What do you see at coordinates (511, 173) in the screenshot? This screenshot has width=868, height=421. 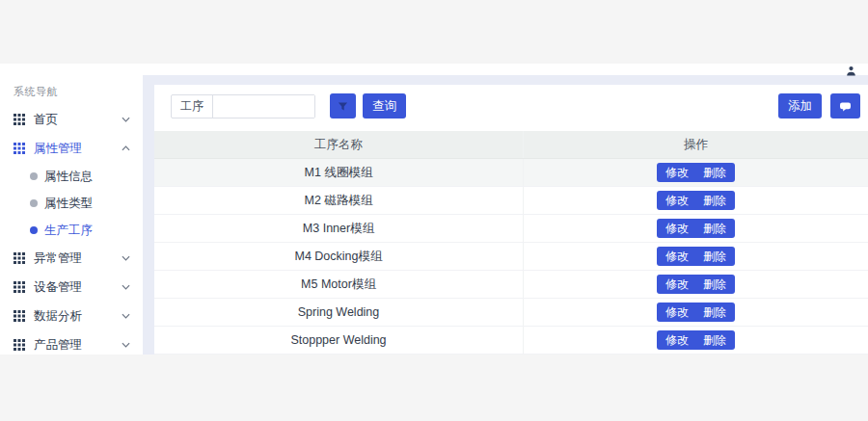 I see `table-row: M1 线圈模组 修改 删除` at bounding box center [511, 173].